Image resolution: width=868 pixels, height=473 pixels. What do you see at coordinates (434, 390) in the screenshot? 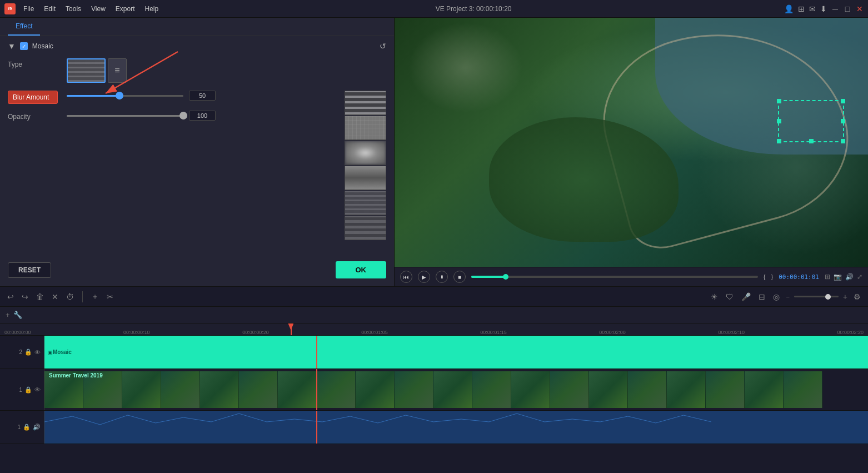
I see `track-row-video: 1 🔒 👁 Summer Travel 2019` at bounding box center [434, 390].